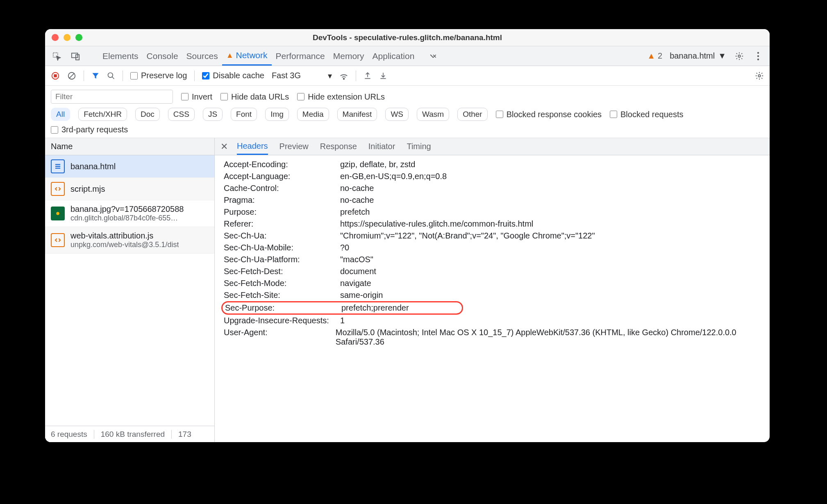  Describe the element at coordinates (497, 320) in the screenshot. I see `header-row: Upgrade-Insecure-Requests:1` at that location.